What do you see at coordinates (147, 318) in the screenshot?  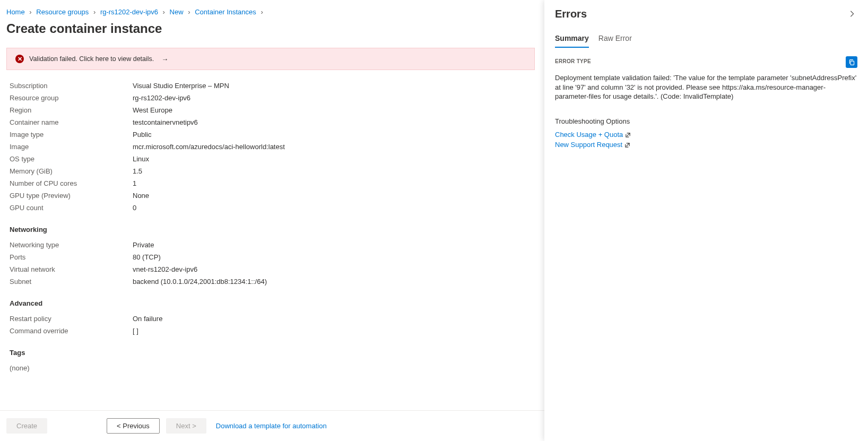 I see `kv-value: On failure` at bounding box center [147, 318].